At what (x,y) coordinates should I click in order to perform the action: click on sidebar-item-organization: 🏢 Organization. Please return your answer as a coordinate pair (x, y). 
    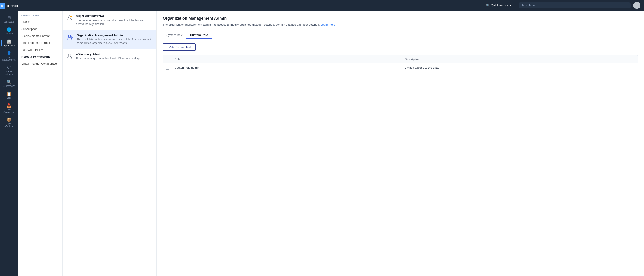
    Looking at the image, I should click on (9, 43).